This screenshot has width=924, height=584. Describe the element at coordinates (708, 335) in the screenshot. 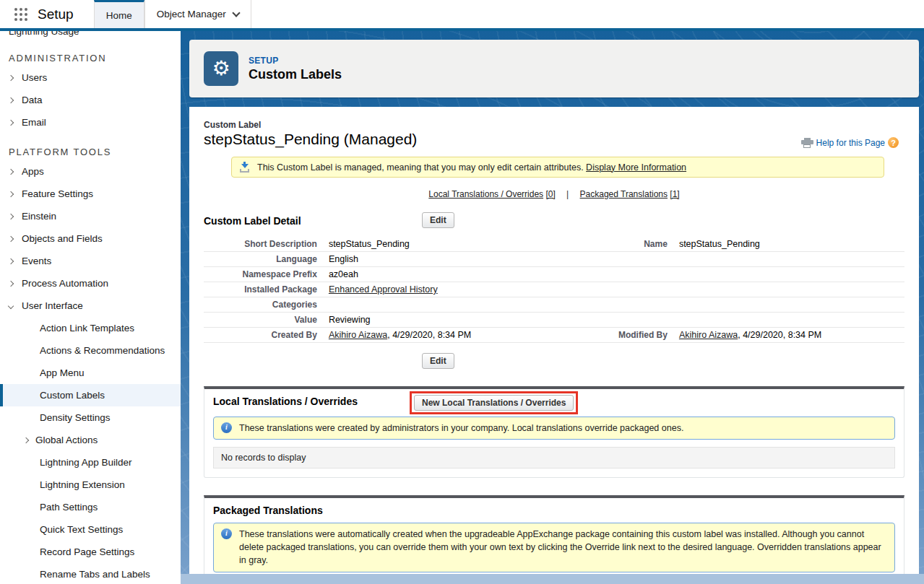

I see `modified-by-user-link: Akihiro Aizawa` at that location.